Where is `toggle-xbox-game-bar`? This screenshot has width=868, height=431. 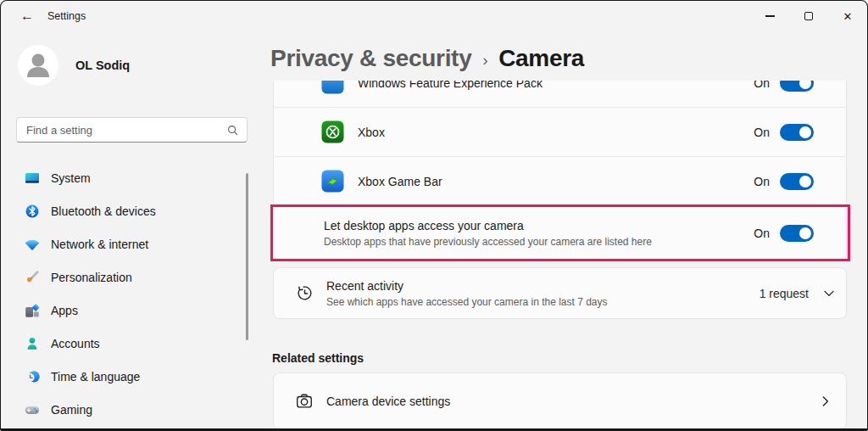 toggle-xbox-game-bar is located at coordinates (797, 182).